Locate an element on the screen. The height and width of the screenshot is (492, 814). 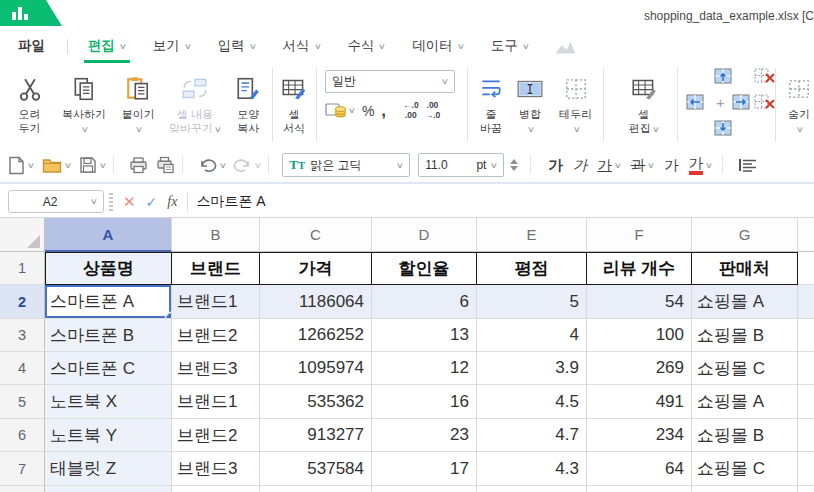
insert-cells-up-button is located at coordinates (723, 76).